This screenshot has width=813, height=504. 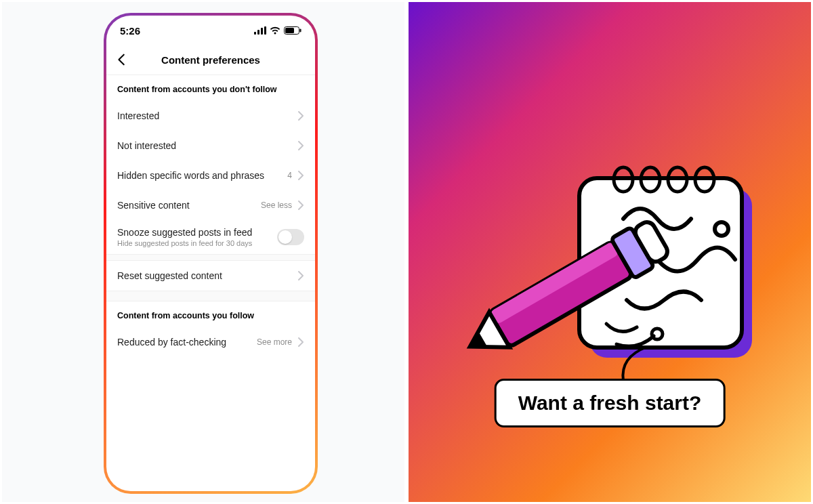 I want to click on promo-speech-bubble: Want a fresh start?, so click(x=610, y=403).